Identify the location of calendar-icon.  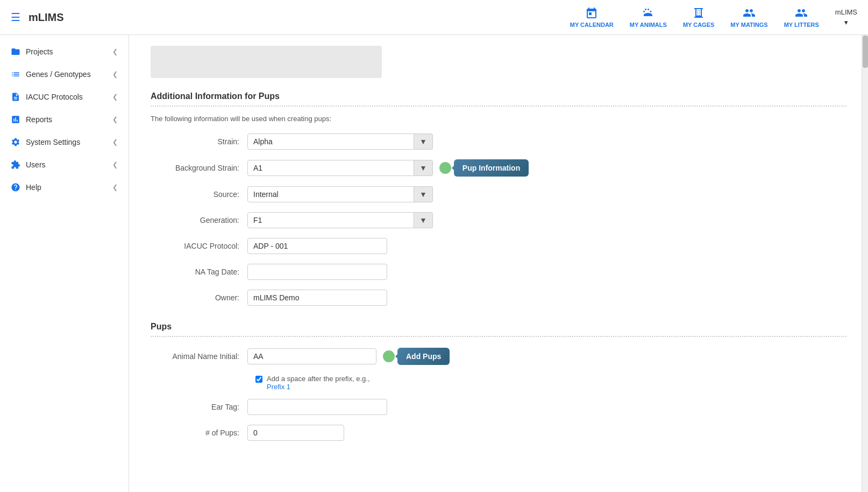
(592, 13).